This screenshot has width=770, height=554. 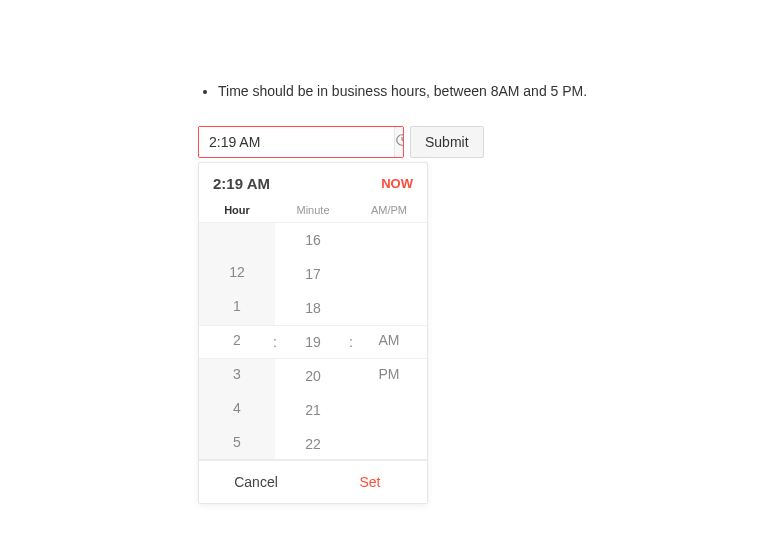 I want to click on minute-cell: 21, so click(x=313, y=410).